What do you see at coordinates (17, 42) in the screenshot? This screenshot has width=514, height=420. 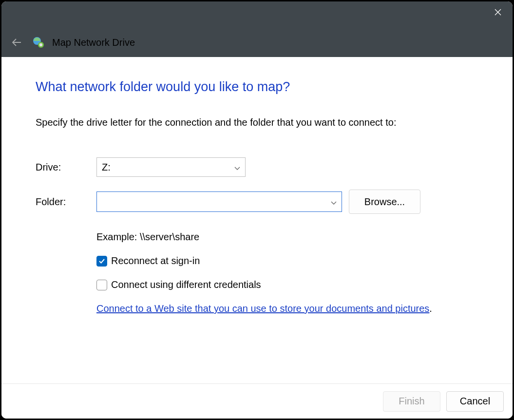 I see `back-button` at bounding box center [17, 42].